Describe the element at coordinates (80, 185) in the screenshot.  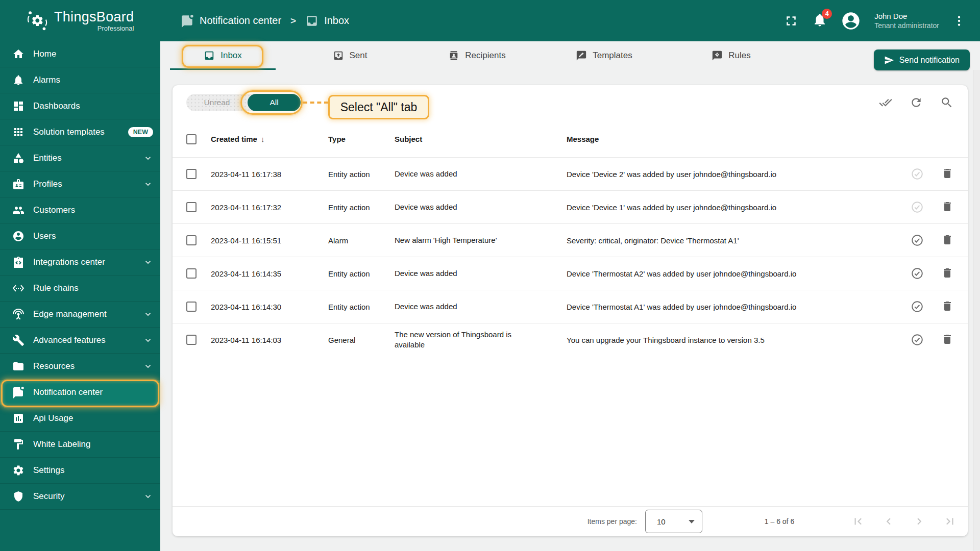
I see `sidebar-item-profiles: Profiles` at that location.